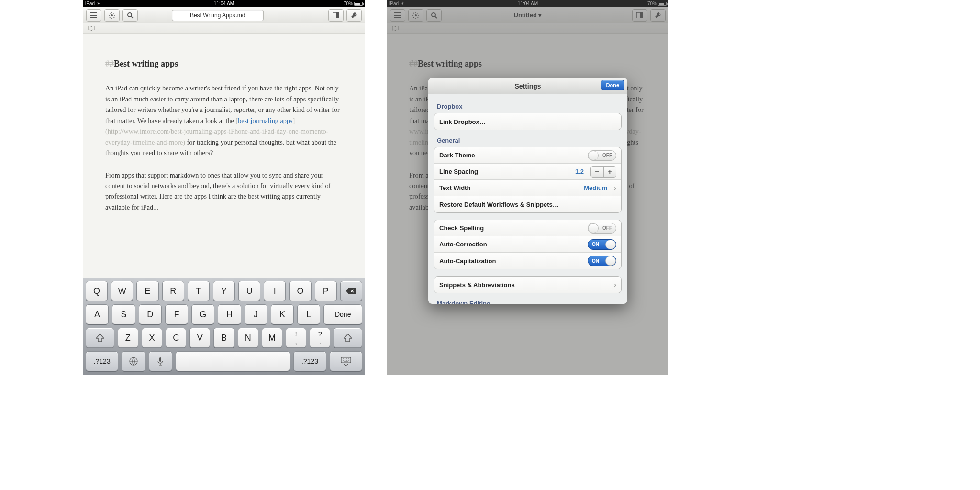 This screenshot has width=980, height=490. What do you see at coordinates (595, 188) in the screenshot?
I see `text-width-value: Medium` at bounding box center [595, 188].